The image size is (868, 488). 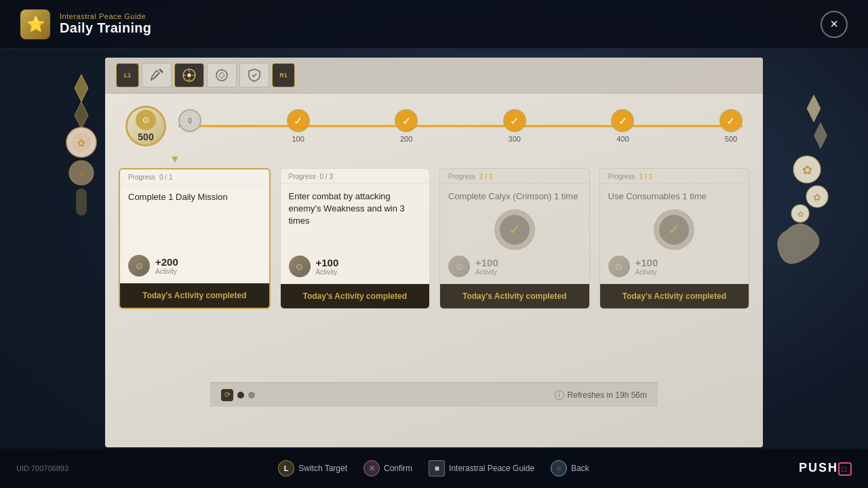 What do you see at coordinates (388, 468) in the screenshot?
I see `confirm-action: ✕ Confirm` at bounding box center [388, 468].